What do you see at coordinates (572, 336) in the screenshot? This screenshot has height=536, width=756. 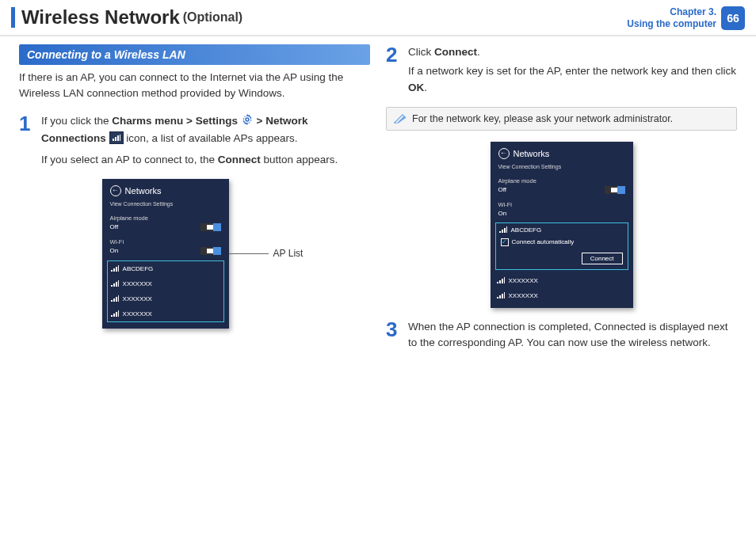 I see `step-body: When the AP connection is completed, Con…` at bounding box center [572, 336].